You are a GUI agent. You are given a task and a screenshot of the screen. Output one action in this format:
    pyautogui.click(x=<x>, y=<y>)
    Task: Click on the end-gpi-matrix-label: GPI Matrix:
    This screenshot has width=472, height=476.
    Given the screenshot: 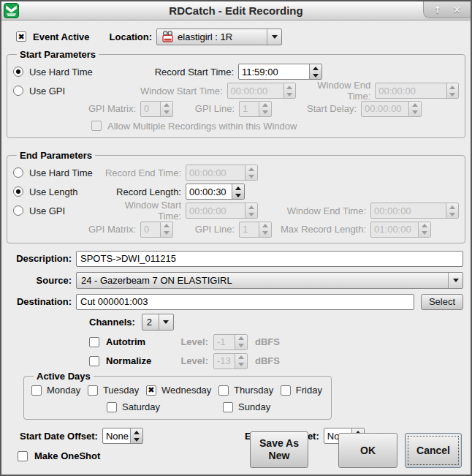 What is the action you would take?
    pyautogui.click(x=75, y=230)
    